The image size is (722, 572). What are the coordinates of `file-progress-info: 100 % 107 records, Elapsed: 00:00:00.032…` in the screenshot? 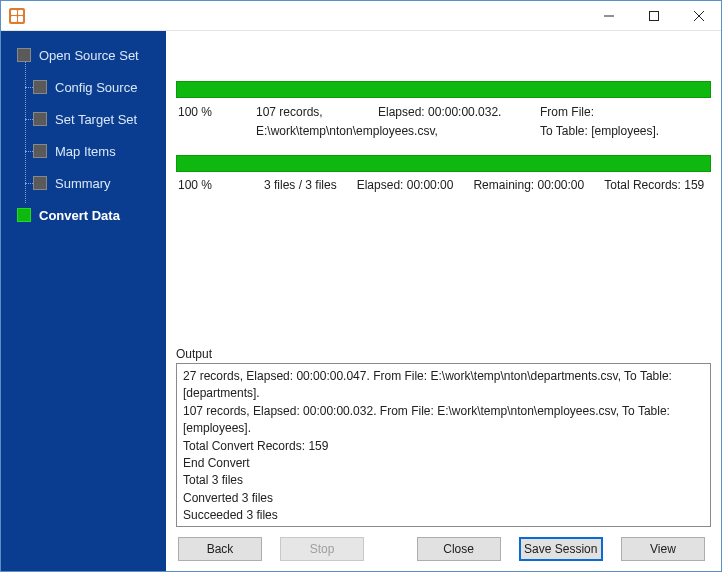 It's located at (444, 126).